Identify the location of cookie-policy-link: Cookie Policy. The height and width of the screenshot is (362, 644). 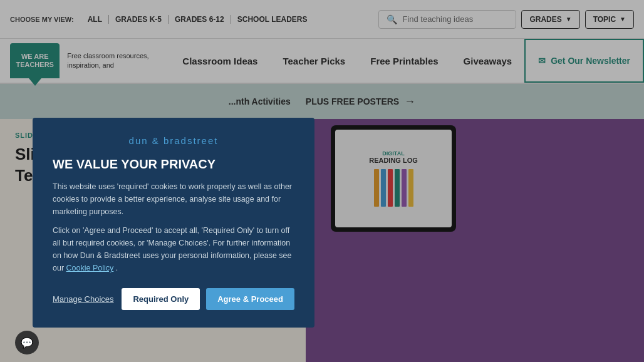
(90, 268).